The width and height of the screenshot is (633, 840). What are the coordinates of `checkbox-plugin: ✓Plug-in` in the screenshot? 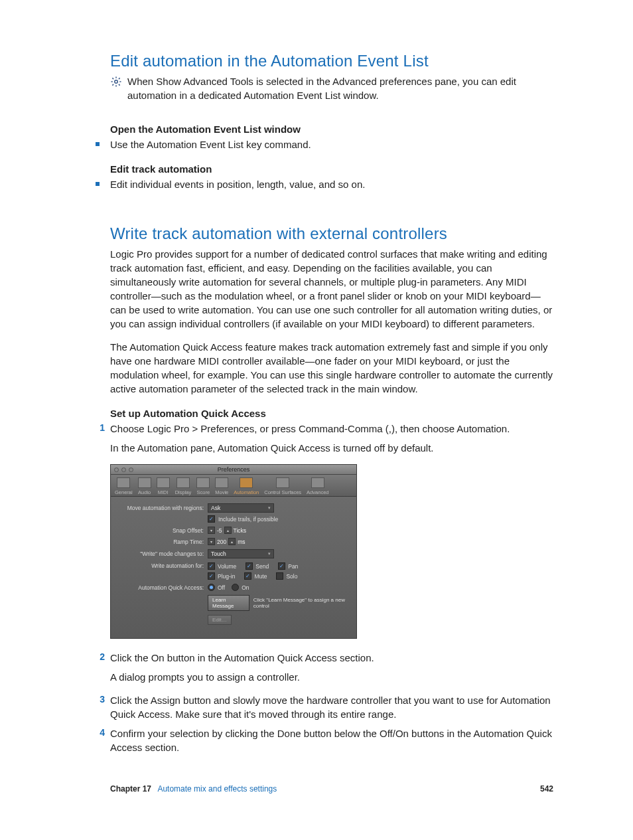 It's located at (222, 576).